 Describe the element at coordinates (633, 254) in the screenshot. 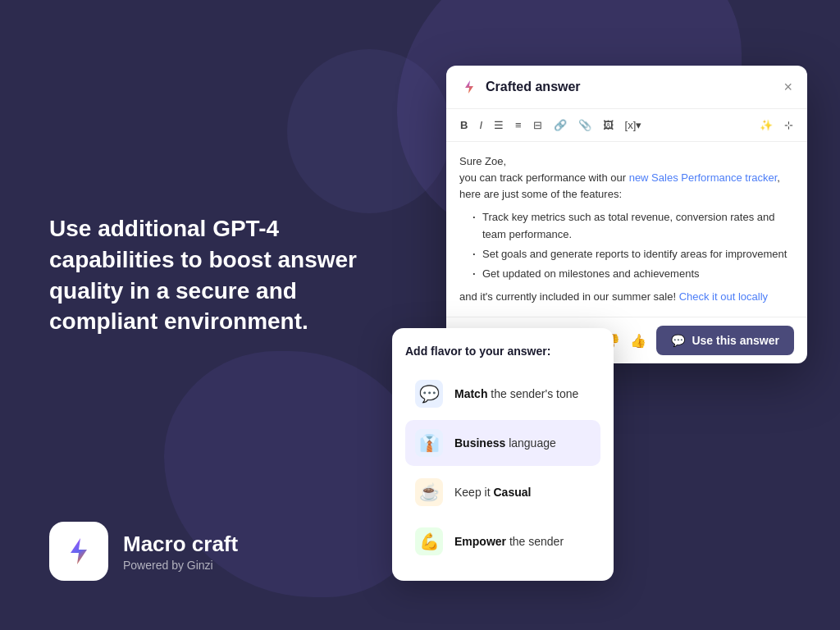

I see `bullet-2: Set goals and generate reports to identi…` at that location.